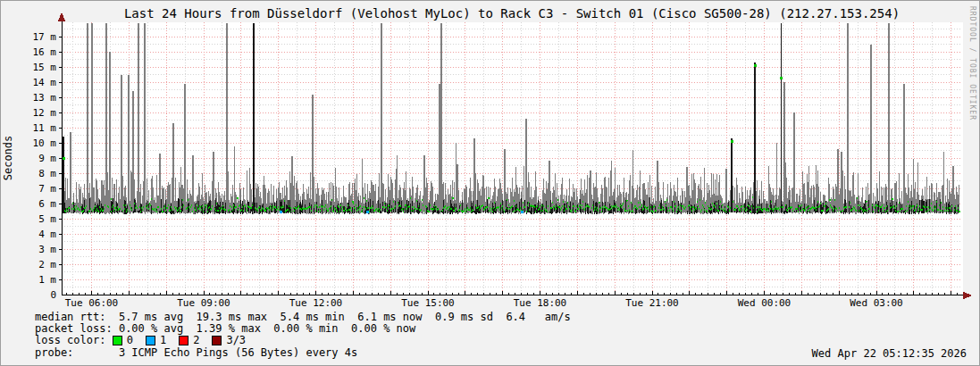 This screenshot has height=366, width=980. What do you see at coordinates (216, 341) in the screenshot?
I see `loss-color-swatch-3/3` at bounding box center [216, 341].